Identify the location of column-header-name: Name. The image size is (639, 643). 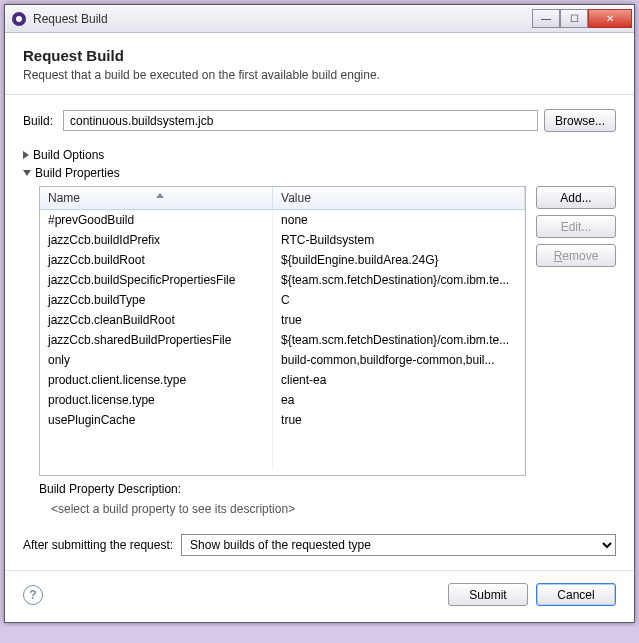
(156, 198).